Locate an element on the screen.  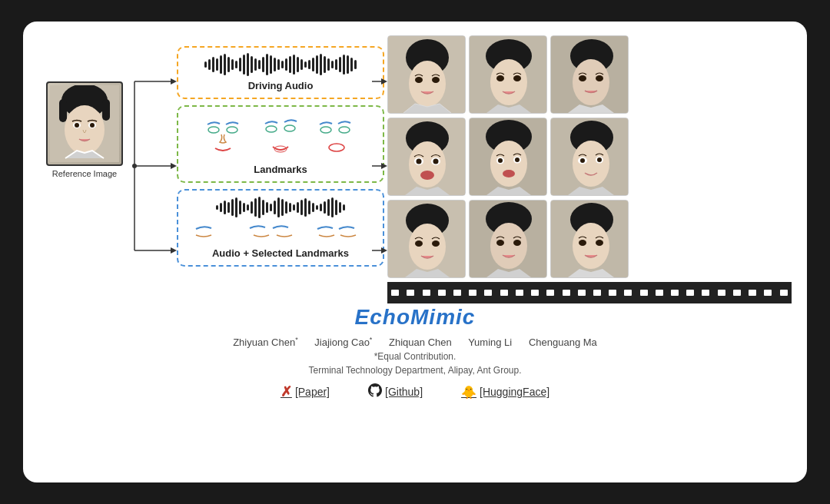
reference-image is located at coordinates (85, 124).